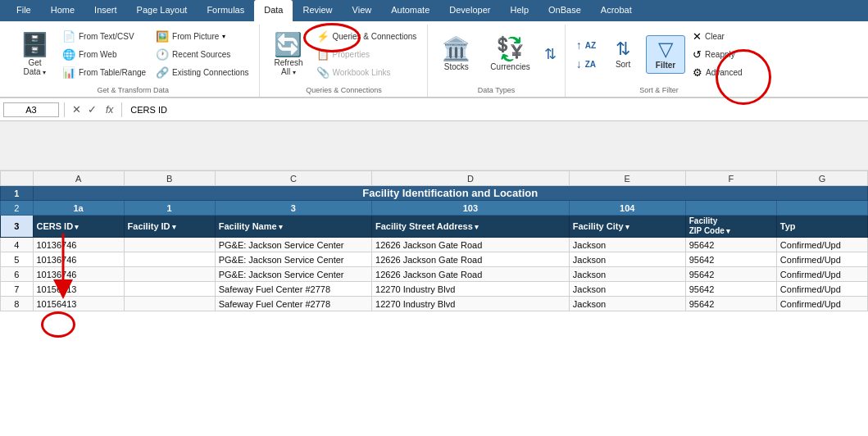 The width and height of the screenshot is (868, 436). Describe the element at coordinates (434, 260) in the screenshot. I see `table-row: 5 10136746 PG&E: Jackson Service Center …` at that location.